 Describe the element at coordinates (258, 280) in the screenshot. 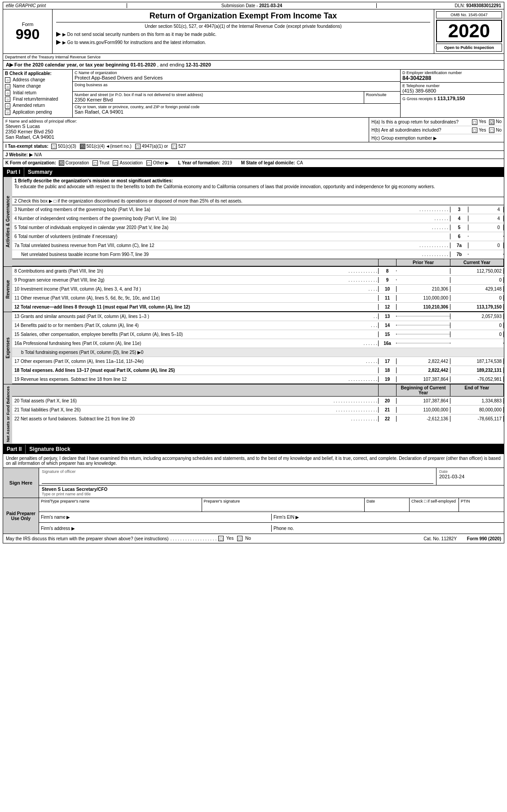

I see `line9: 9 Program service revenue (Part VIII, li…` at that location.